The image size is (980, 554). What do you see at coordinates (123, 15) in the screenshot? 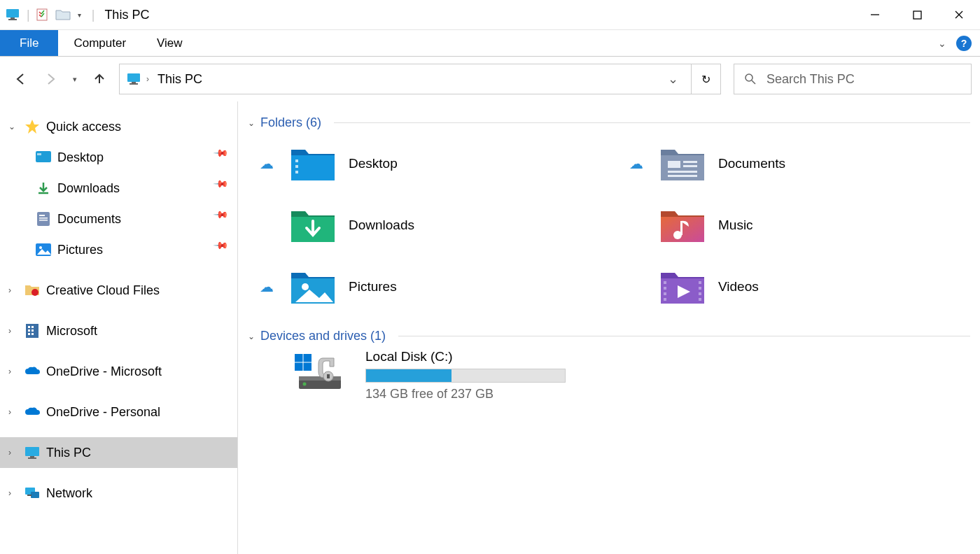
I see `window-title: This PC` at bounding box center [123, 15].